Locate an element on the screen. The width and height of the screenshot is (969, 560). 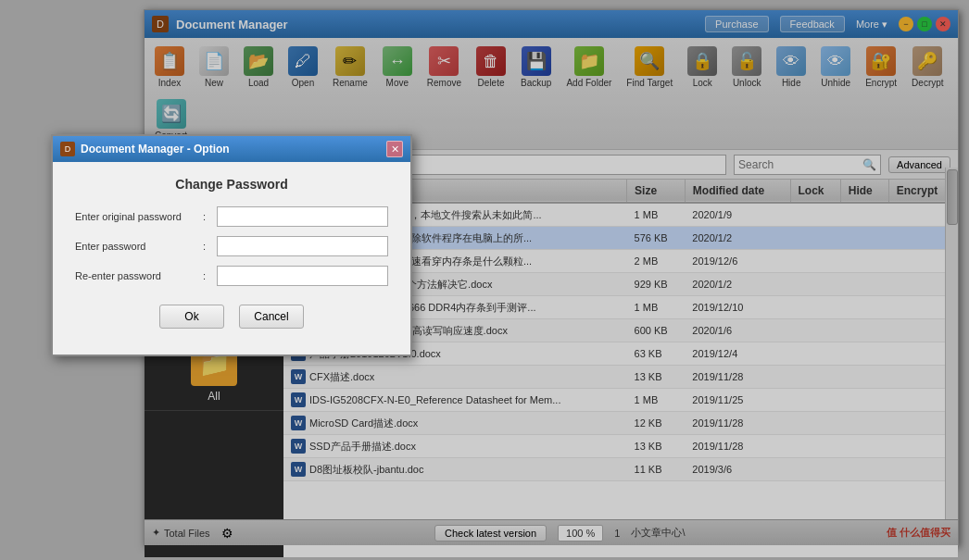
repass-colon: : is located at coordinates (204, 276).